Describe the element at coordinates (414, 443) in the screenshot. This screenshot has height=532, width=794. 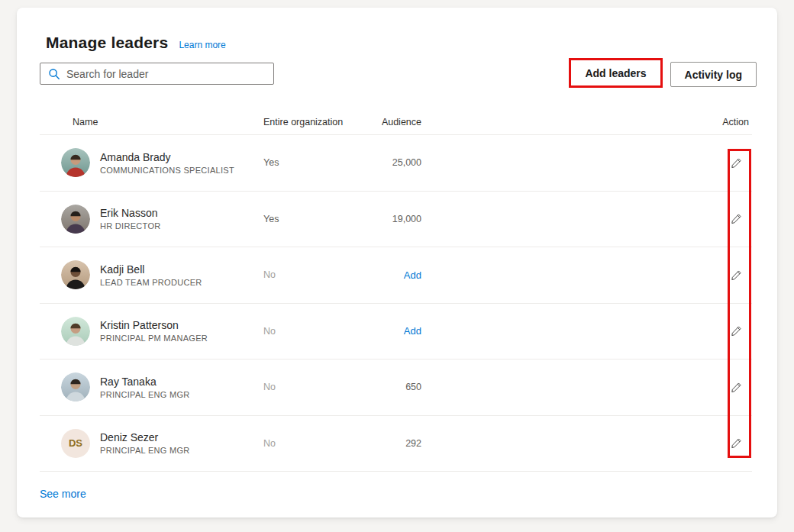
I see `audience-value: 292` at that location.